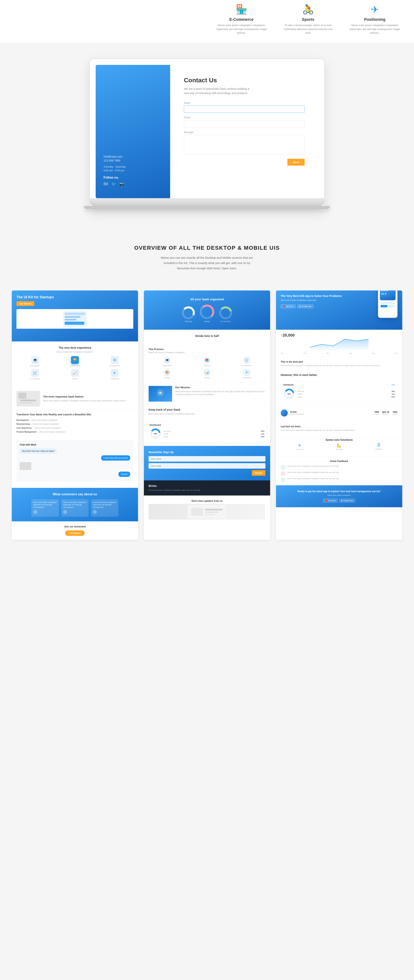 The height and width of the screenshot is (980, 414). I want to click on card3-dashboard-badge: 39%, so click(393, 385).